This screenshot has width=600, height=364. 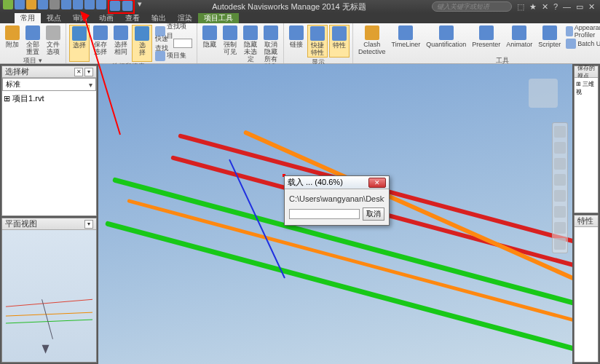 I want to click on sys-icon: ⬚, so click(x=521, y=7).